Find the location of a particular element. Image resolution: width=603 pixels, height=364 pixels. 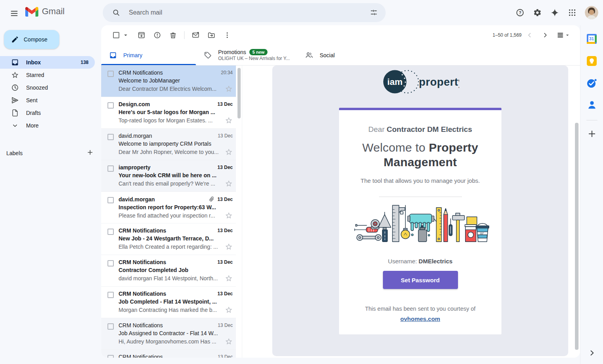

tasks-icon is located at coordinates (592, 83).